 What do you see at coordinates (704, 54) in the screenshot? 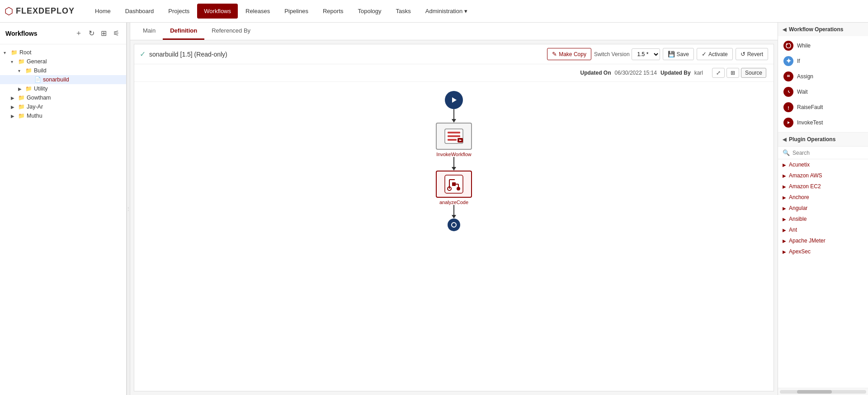
I see `activate-icon: ✓` at bounding box center [704, 54].